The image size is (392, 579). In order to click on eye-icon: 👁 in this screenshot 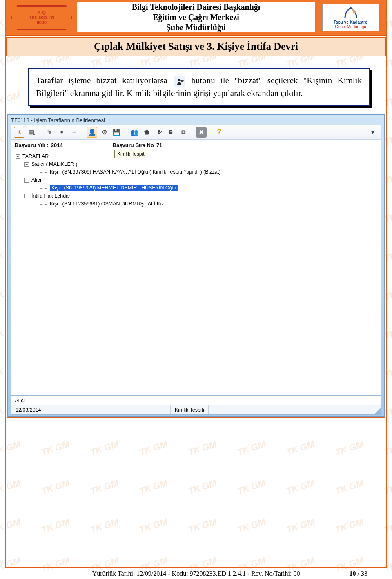, I will do `click(159, 132)`.